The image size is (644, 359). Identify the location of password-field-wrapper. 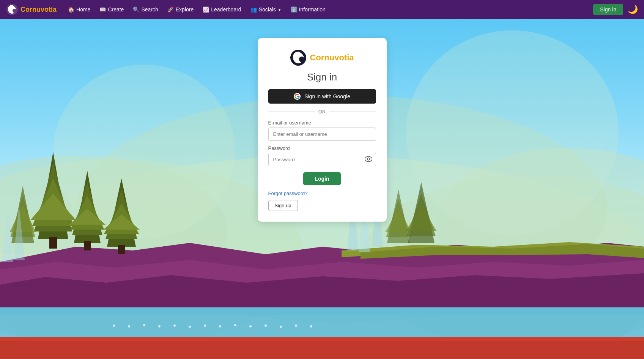
(322, 159).